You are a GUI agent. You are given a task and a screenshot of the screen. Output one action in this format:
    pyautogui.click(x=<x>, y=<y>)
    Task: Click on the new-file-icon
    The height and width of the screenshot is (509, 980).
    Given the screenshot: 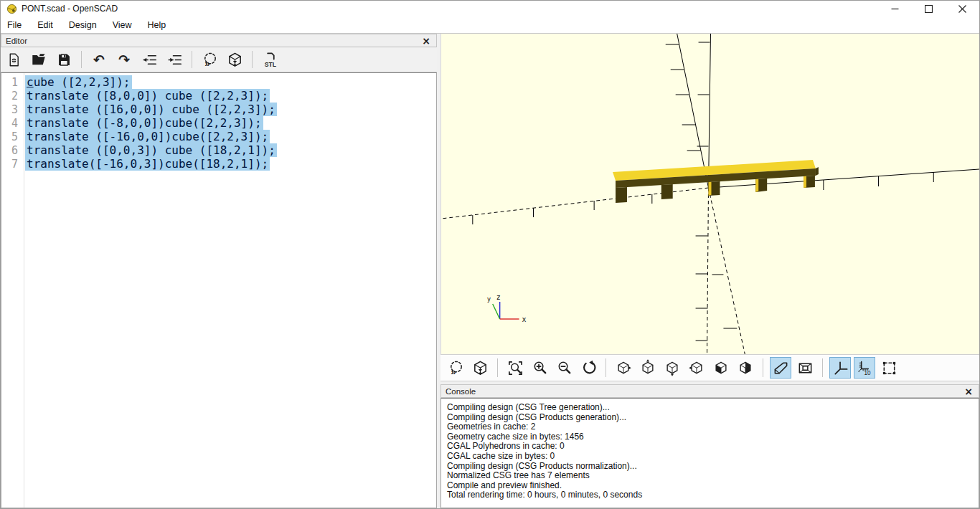 What is the action you would take?
    pyautogui.click(x=14, y=60)
    